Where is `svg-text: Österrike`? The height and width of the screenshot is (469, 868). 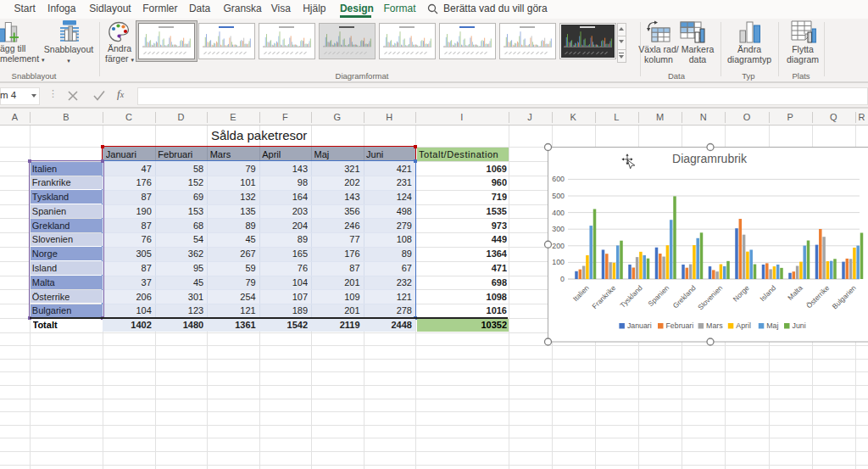
svg-text: Österrike is located at coordinates (817, 297).